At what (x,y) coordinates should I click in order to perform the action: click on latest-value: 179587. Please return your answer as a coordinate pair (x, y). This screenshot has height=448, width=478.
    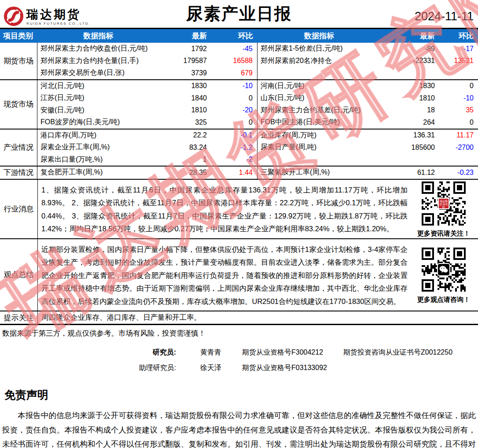
    Looking at the image, I should click on (185, 61).